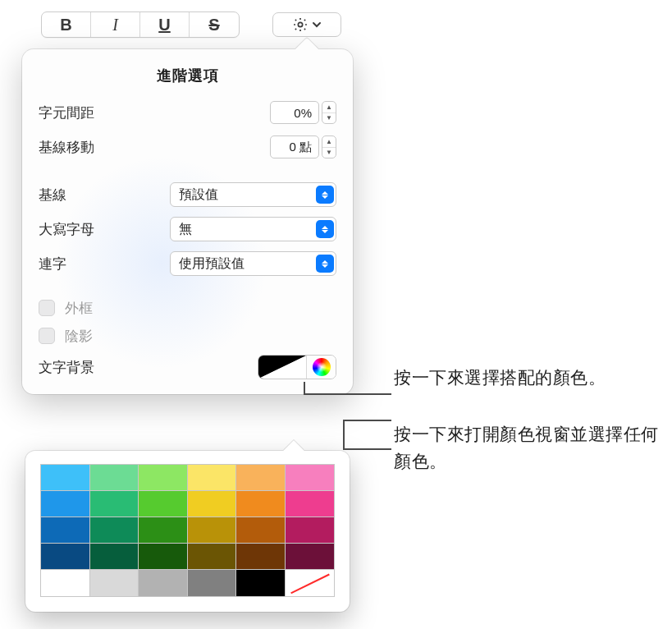 This screenshot has height=629, width=672. What do you see at coordinates (79, 337) in the screenshot?
I see `shadow-label: 陰影` at bounding box center [79, 337].